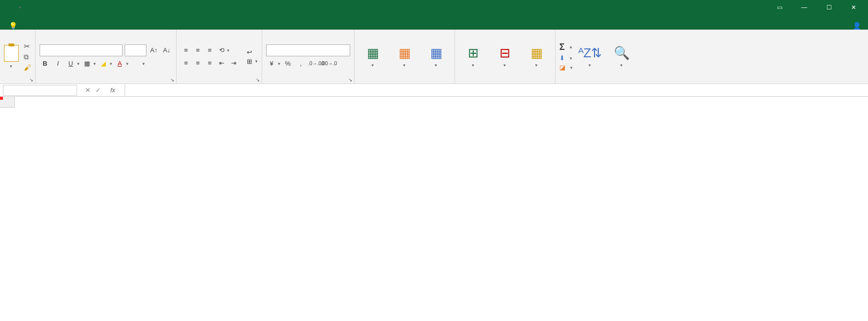  I want to click on insert-icon: ⊞, so click(473, 53).